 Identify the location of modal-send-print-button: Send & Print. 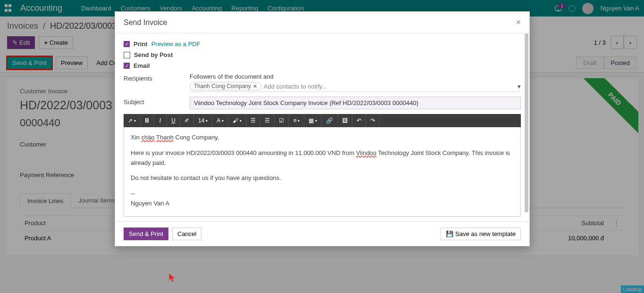
(146, 234).